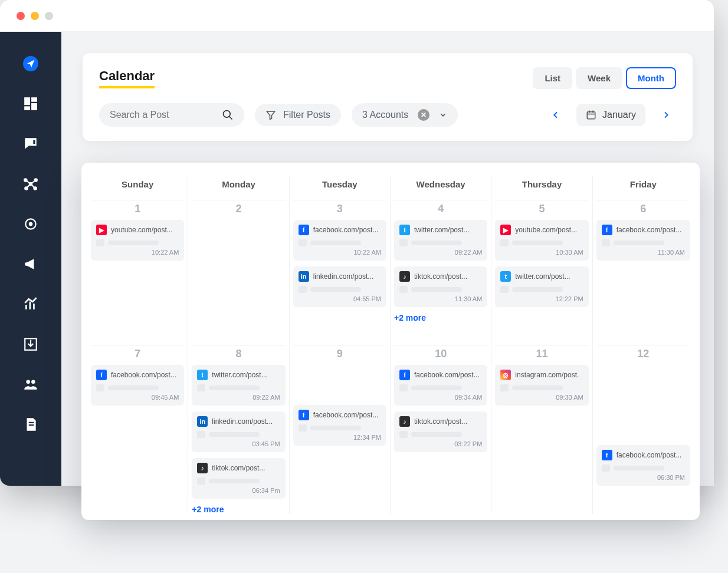 Image resolution: width=728 pixels, height=573 pixels. What do you see at coordinates (643, 209) in the screenshot?
I see `day-number: 6` at bounding box center [643, 209].